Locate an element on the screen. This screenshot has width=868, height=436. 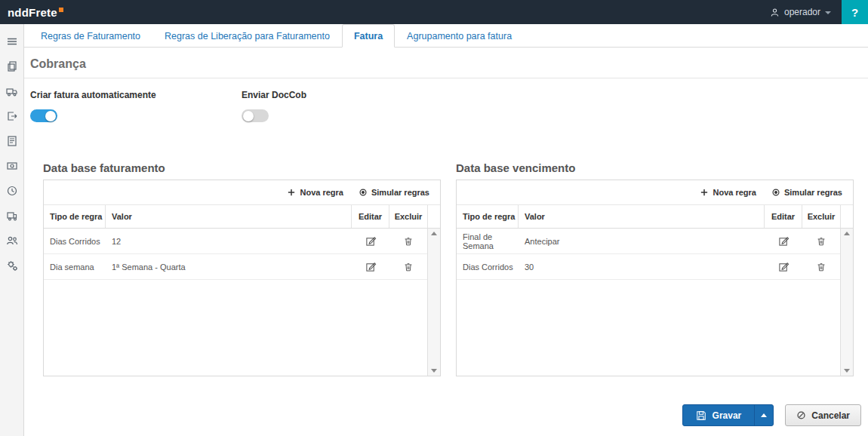
menu-icon is located at coordinates (12, 41).